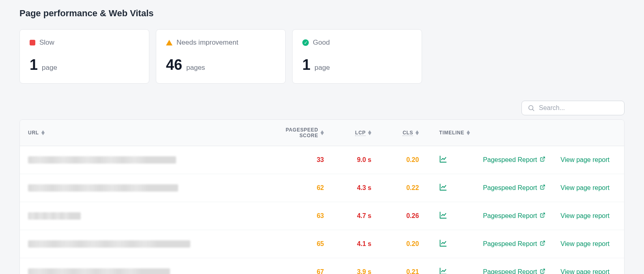 The height and width of the screenshot is (274, 644). I want to click on card-header: Needs improvement, so click(221, 43).